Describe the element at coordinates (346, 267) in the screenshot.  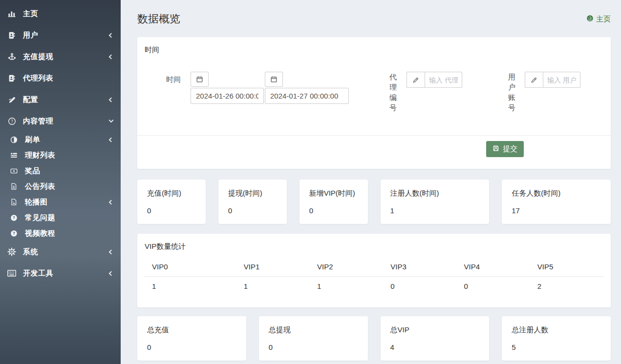
I see `column-header: VIP2` at that location.